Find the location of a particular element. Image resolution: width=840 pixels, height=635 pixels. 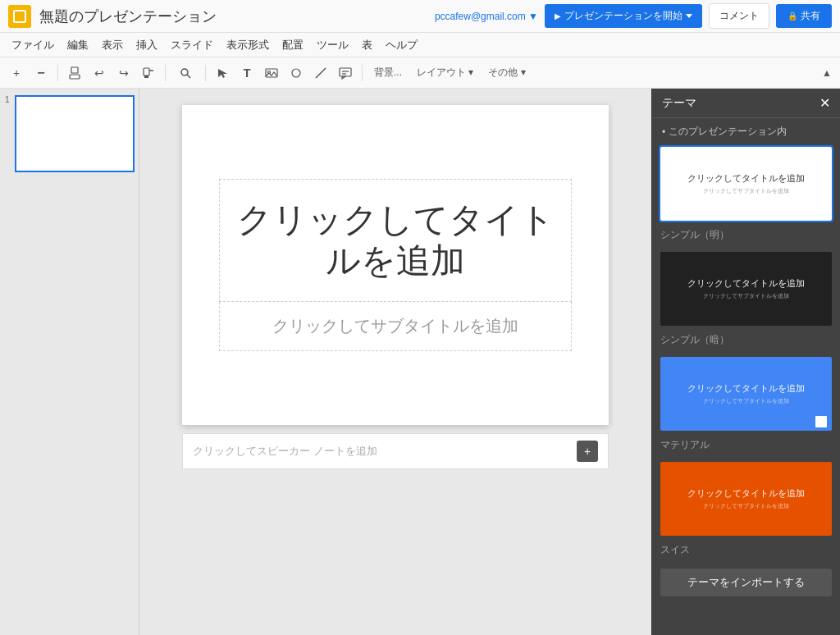

app-icon is located at coordinates (20, 16).